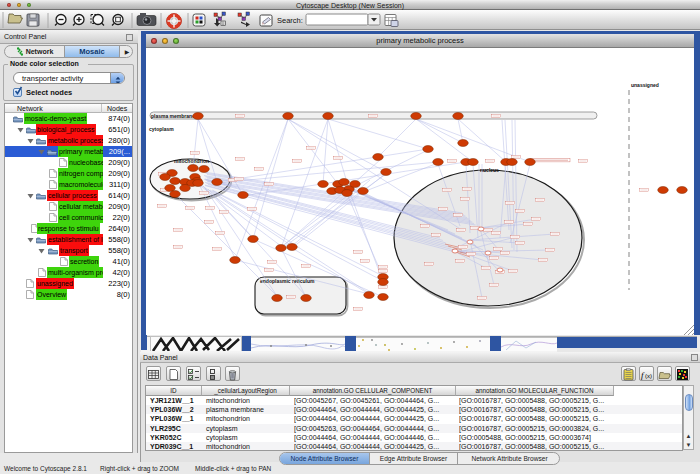  I want to click on svg-text: plasma membrane, so click(173, 116).